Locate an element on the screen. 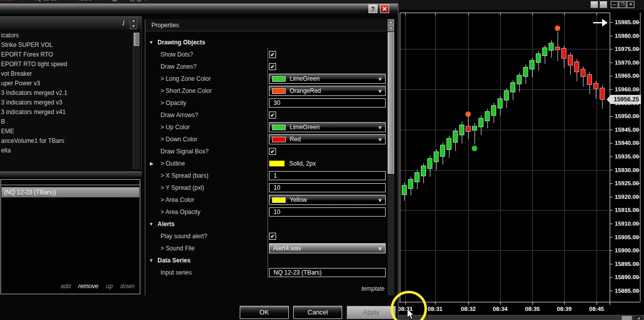 This screenshot has height=320, width=644. restore-icon: ❐ is located at coordinates (623, 5).